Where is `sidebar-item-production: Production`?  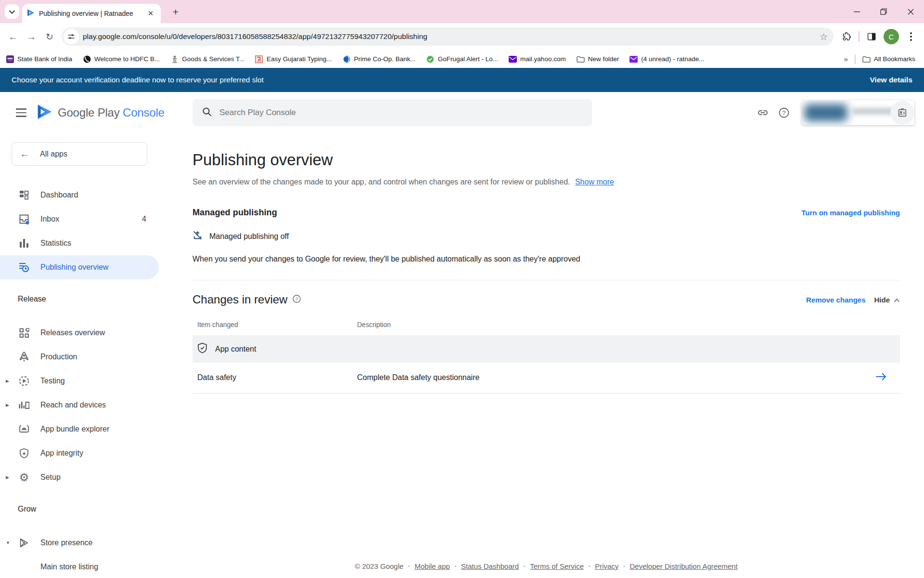
sidebar-item-production: Production is located at coordinates (79, 357).